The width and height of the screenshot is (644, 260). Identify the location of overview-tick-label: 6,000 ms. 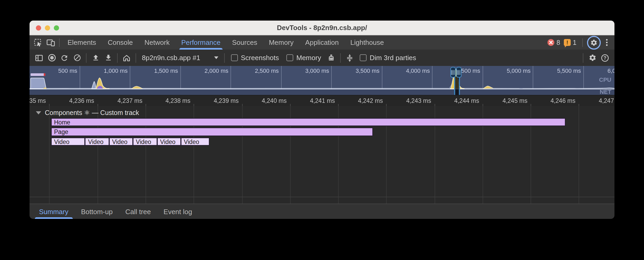
(611, 71).